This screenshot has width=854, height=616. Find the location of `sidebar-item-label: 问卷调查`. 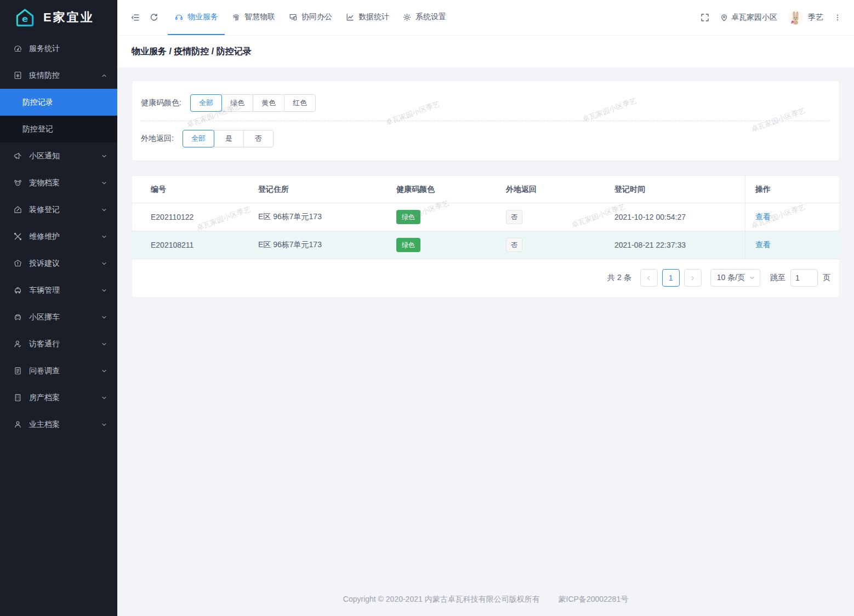

sidebar-item-label: 问卷调查 is located at coordinates (65, 371).